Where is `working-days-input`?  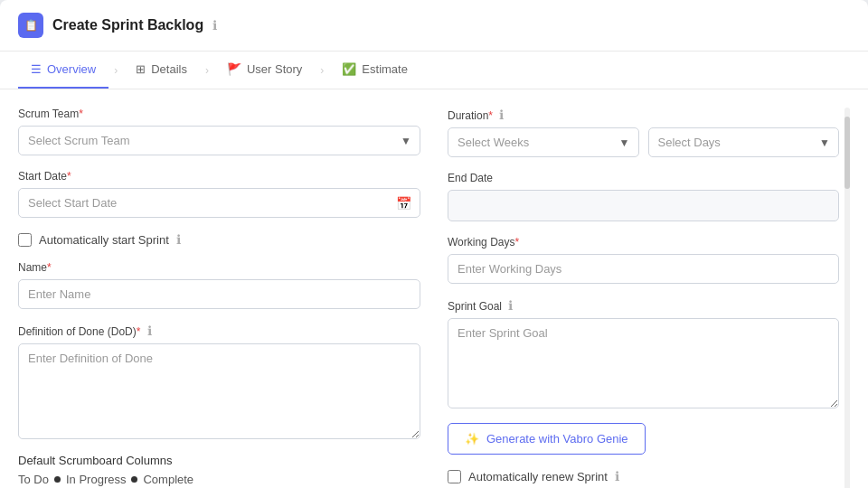 working-days-input is located at coordinates (644, 269).